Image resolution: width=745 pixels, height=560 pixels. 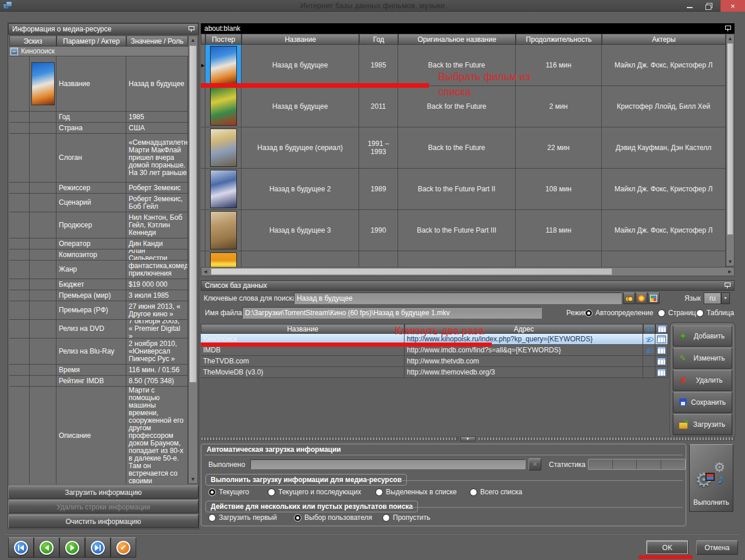 I want to click on property-row: Слоган«Семнадцатилетний Марти МакФлай пр…, so click(x=99, y=158).